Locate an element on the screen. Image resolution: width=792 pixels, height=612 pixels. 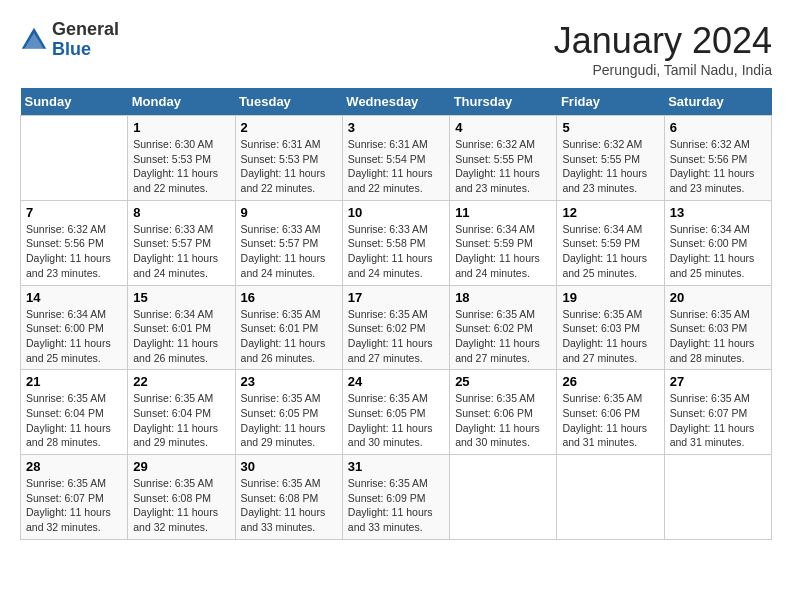
weekday-header-friday: Friday is located at coordinates (610, 102).